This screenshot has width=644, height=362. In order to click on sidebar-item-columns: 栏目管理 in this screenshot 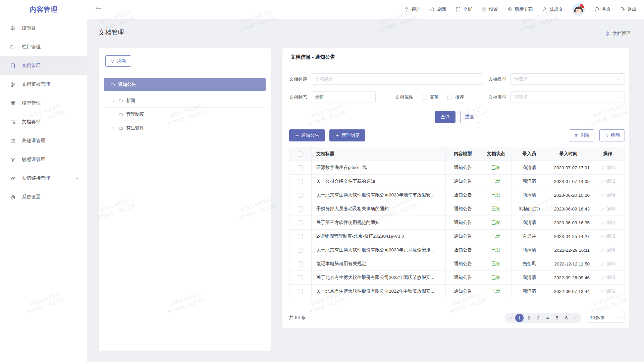, I will do `click(44, 47)`.